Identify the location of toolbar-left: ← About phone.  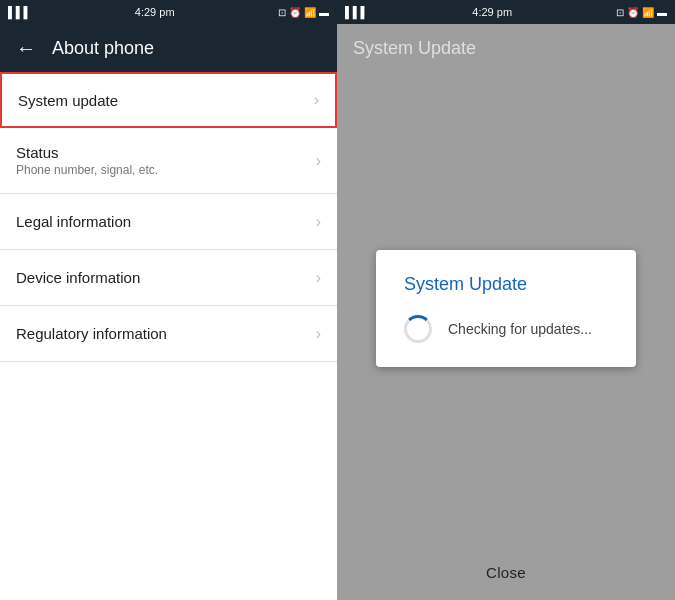
(168, 48).